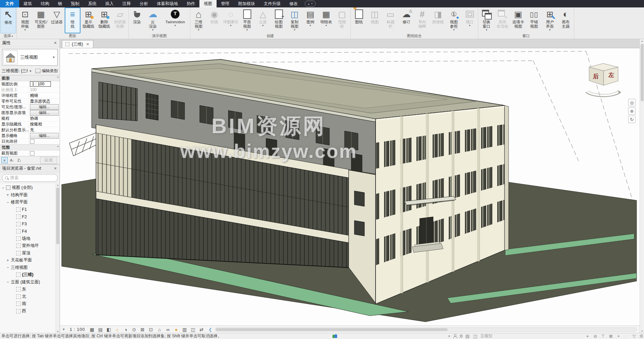  I want to click on titleblock-button: 标题栏▼, so click(391, 20).